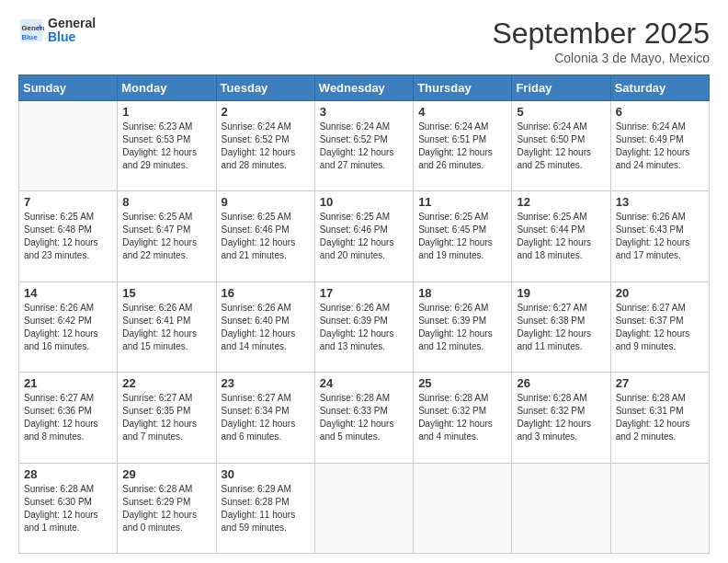  What do you see at coordinates (561, 236) in the screenshot?
I see `calendar-cell: 12Sunrise: 6:25 AM Sunset: 6:44 PM Dayli…` at bounding box center [561, 236].